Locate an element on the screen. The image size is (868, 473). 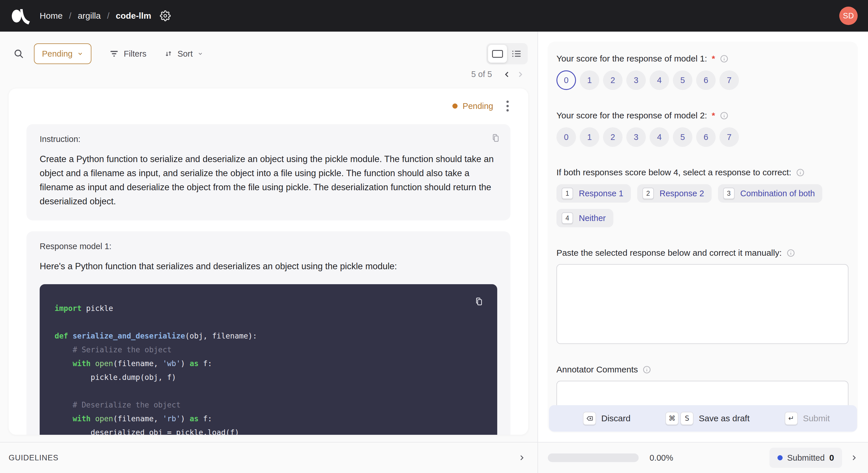
code-copy-button is located at coordinates (479, 301).